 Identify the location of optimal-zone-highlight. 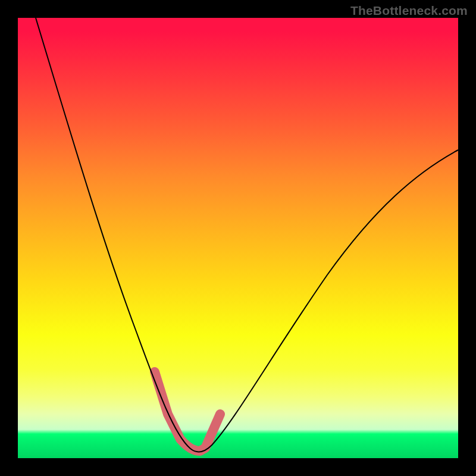
(187, 412).